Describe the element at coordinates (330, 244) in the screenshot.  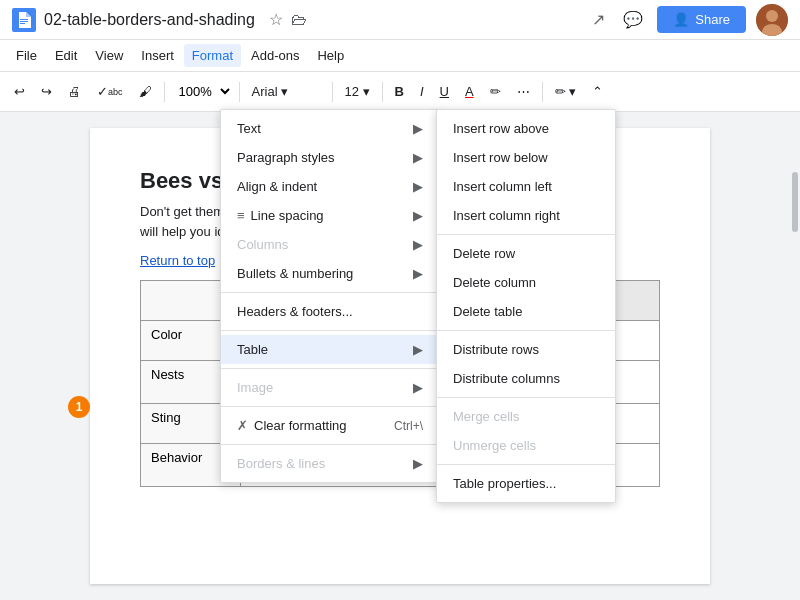
I see `format-columns-option: Columns ▶` at that location.